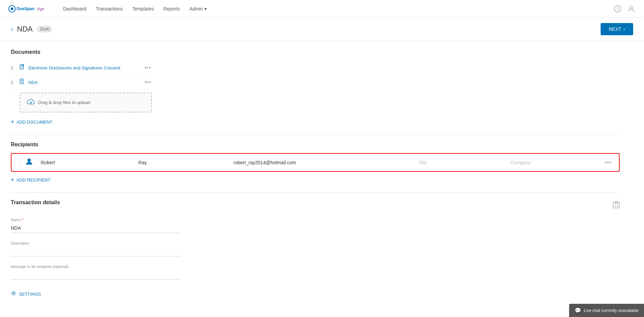  What do you see at coordinates (578, 310) in the screenshot?
I see `chat-icon: 💬` at bounding box center [578, 310].